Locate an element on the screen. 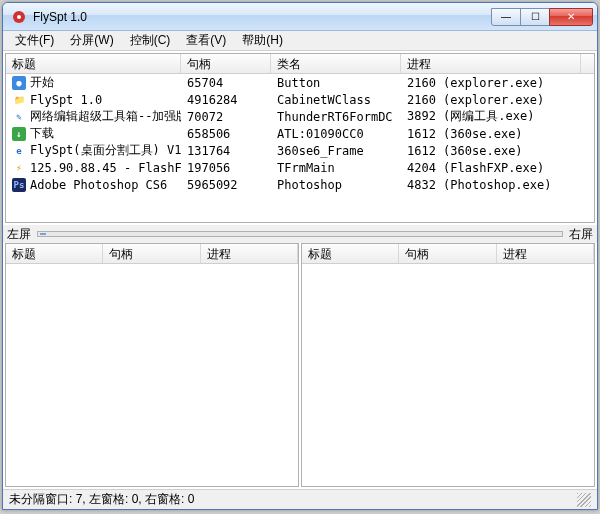 The width and height of the screenshot is (600, 514). menubar: 文件(F) 分屏(W) 控制(C) 查看(V) 帮助(H) is located at coordinates (300, 41).